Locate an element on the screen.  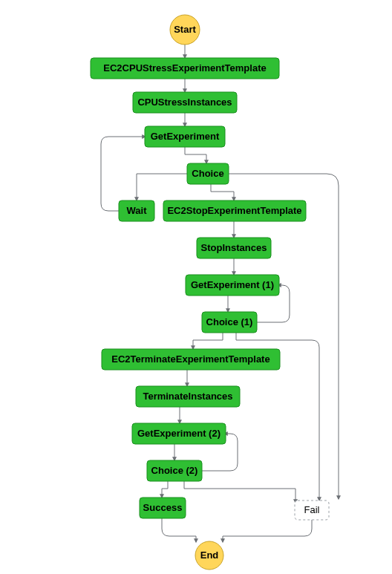
node-terminate-instances: TerminateInstances is located at coordinates (188, 397).